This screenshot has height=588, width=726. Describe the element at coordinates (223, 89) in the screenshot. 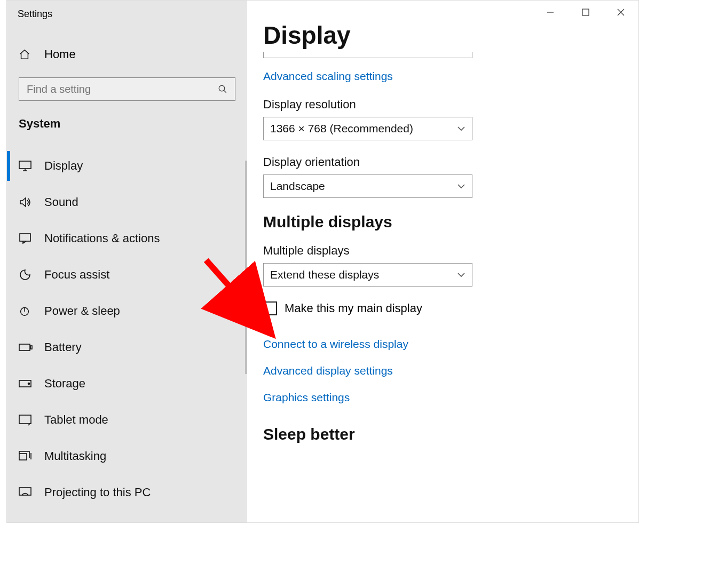

I see `search-icon` at that location.